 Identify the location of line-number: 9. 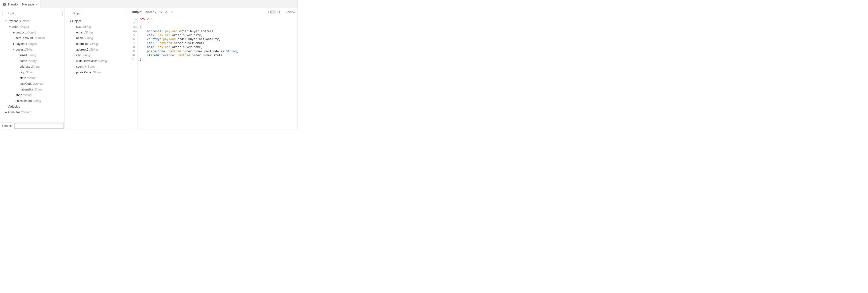
(134, 51).